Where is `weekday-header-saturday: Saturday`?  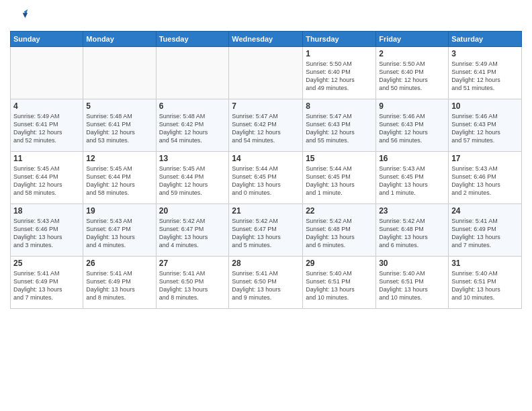
weekday-header-saturday: Saturday is located at coordinates (485, 39).